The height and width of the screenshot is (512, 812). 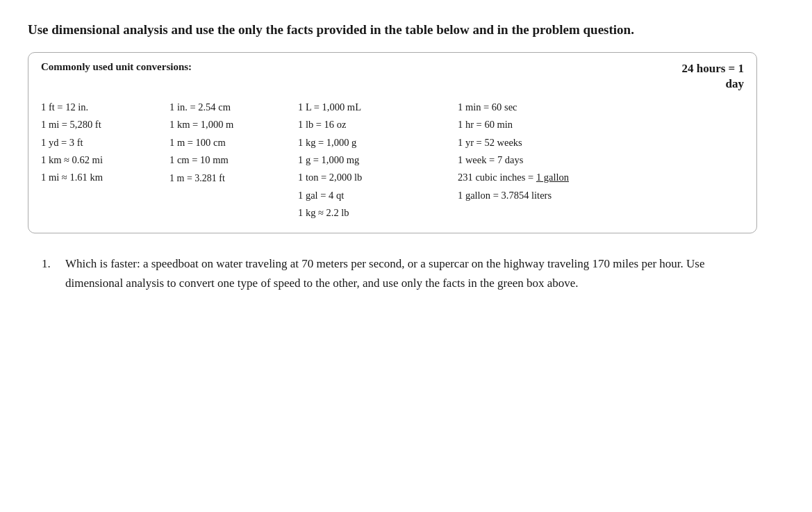 What do you see at coordinates (375, 273) in the screenshot?
I see `problem-section: 1. Which is faster: a speedboat on water…` at bounding box center [375, 273].